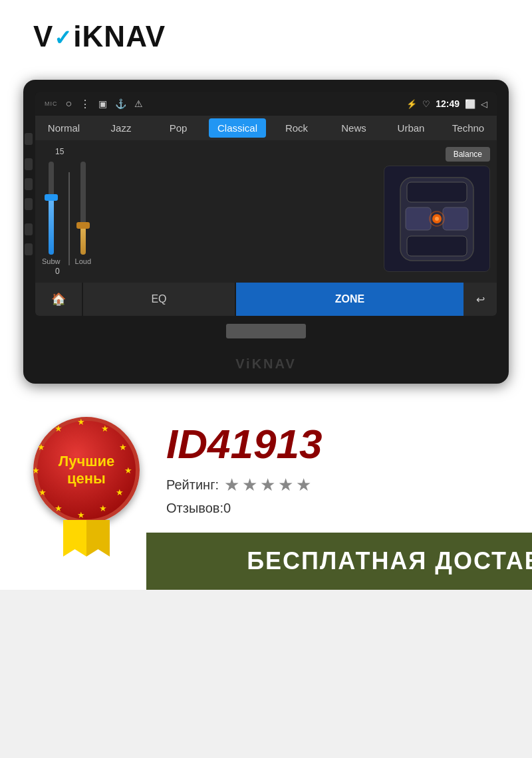  Describe the element at coordinates (339, 561) in the screenshot. I see `delivery-banner: БЕСПЛАТНАЯ ДОСТАВКА` at that location.